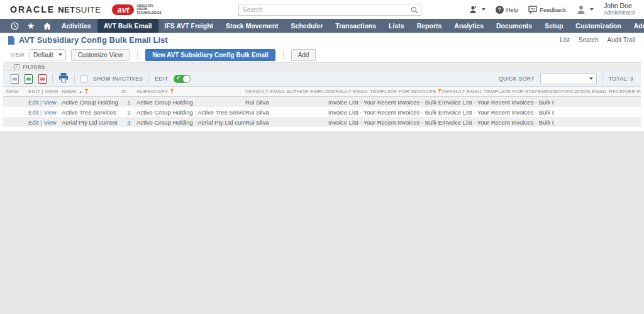  I want to click on nav-item: Setup, so click(553, 26).